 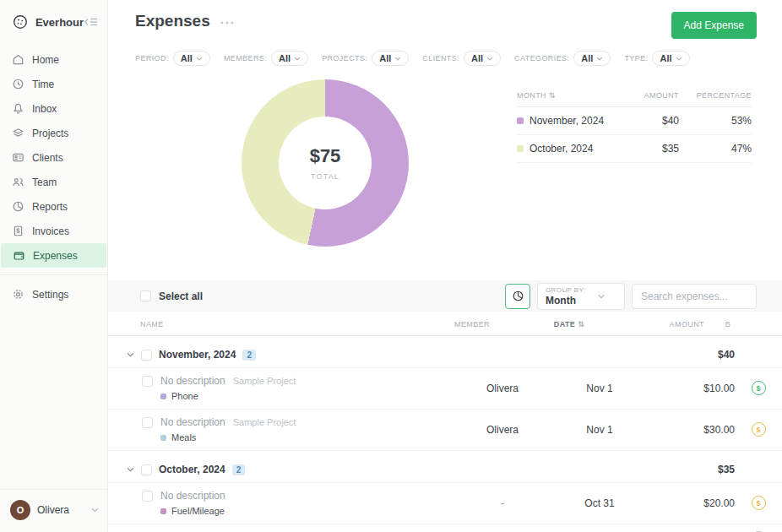 I want to click on donut-chart-wrap: $75 TOTAL, so click(x=325, y=163).